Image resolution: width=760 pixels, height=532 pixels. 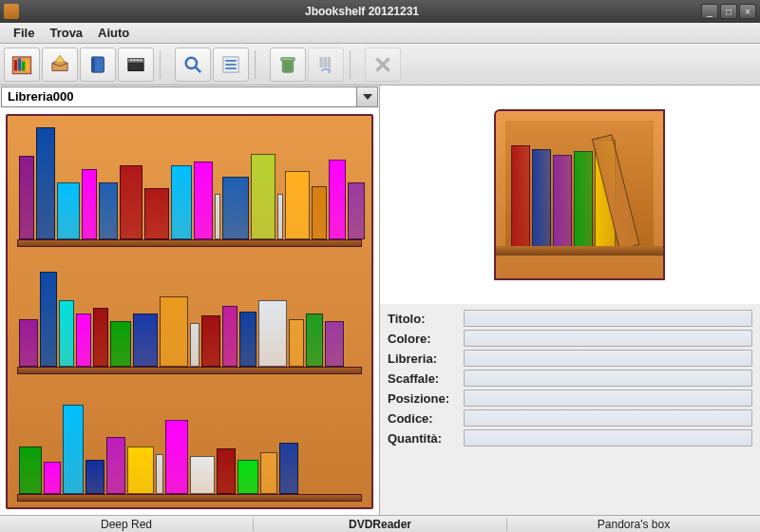 I want to click on delete-x-button, so click(x=383, y=65).